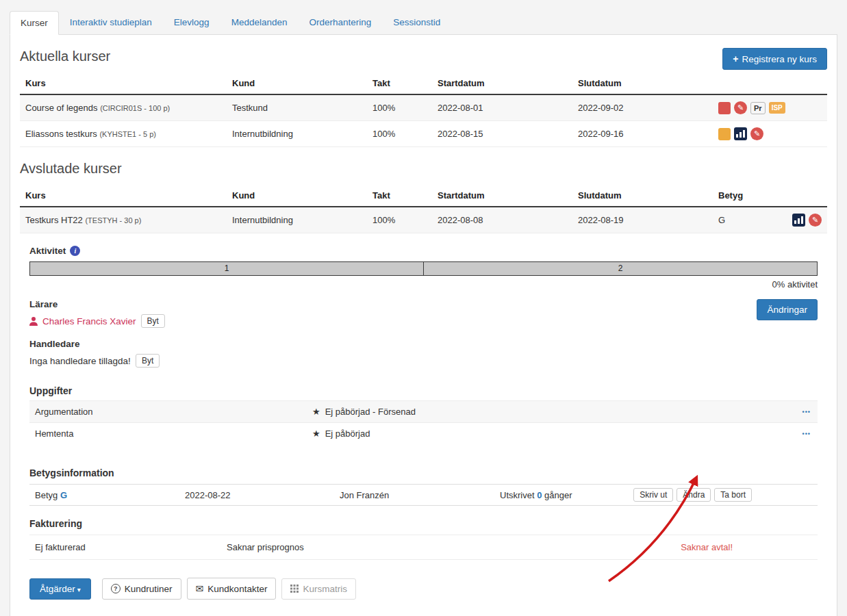 Image resolution: width=847 pixels, height=616 pixels. What do you see at coordinates (65, 56) in the screenshot?
I see `aktuella-kurser-title: Aktuella kurser` at bounding box center [65, 56].